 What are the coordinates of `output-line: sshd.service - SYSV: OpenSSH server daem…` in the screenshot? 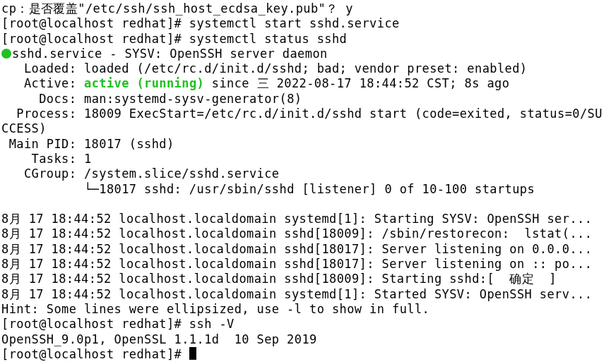 It's located at (170, 54).